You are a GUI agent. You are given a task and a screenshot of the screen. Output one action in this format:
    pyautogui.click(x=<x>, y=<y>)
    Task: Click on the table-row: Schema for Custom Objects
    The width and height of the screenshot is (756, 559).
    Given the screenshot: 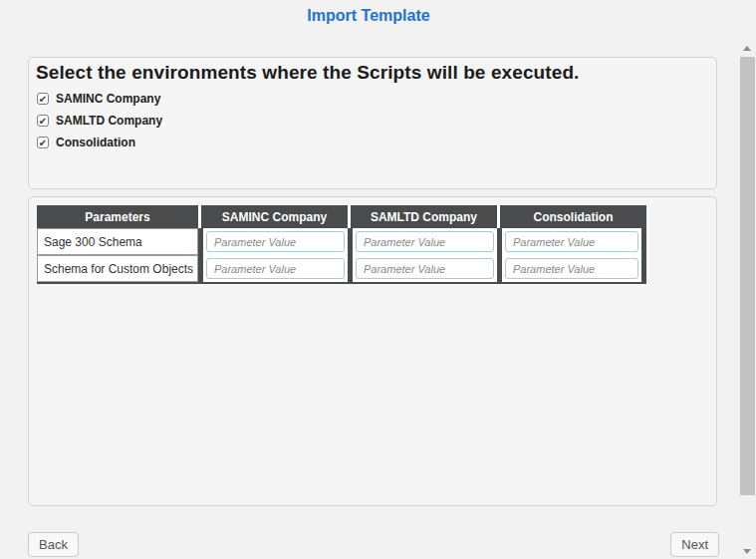 What is the action you would take?
    pyautogui.click(x=342, y=269)
    